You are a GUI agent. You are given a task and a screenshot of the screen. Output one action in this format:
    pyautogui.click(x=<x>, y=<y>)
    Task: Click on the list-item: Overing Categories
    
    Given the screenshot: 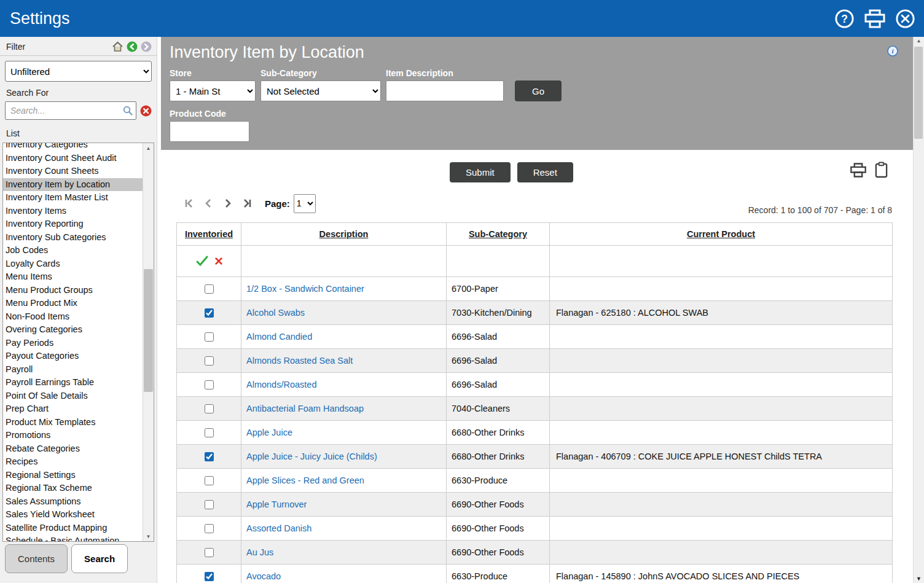 What is the action you would take?
    pyautogui.click(x=72, y=330)
    